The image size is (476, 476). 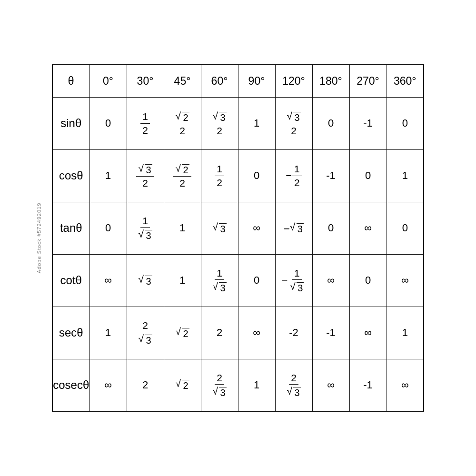 What do you see at coordinates (238, 176) in the screenshot?
I see `cos-row: cosθ 1 3 2 2 2 12 0 −12 -1 0 1` at bounding box center [238, 176].